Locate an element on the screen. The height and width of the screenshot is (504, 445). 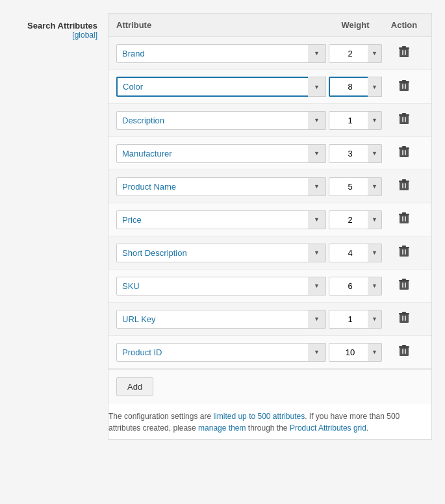
attribute-select: Short Description is located at coordinates (221, 253).